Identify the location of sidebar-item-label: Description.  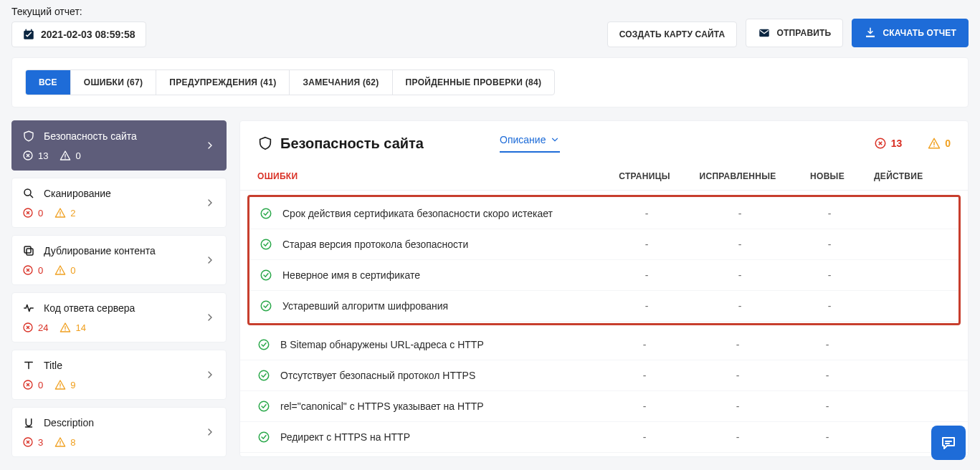
(130, 423).